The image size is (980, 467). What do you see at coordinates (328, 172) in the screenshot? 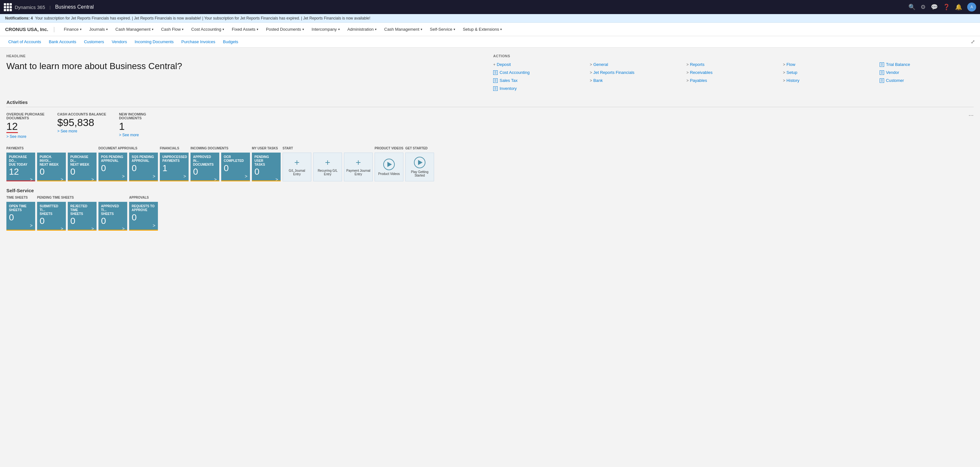
I see `recurring-gl-label: Recurring G/LEntry` at bounding box center [328, 172].